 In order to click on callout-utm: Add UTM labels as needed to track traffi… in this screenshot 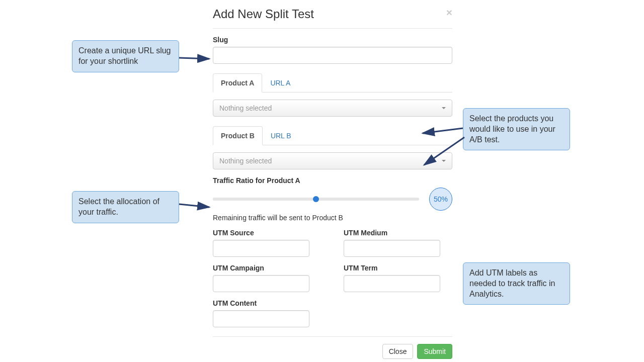, I will do `click(516, 284)`.